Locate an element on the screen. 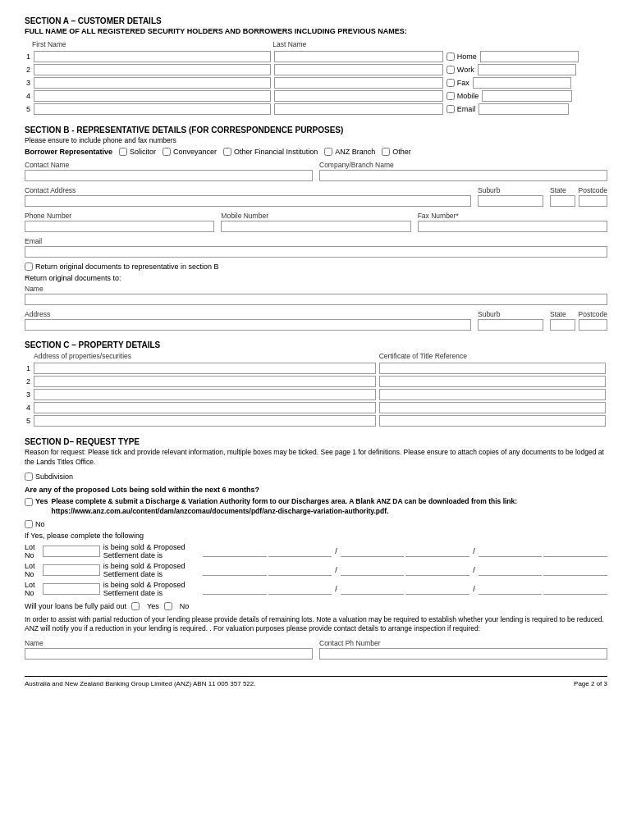 Image resolution: width=632 pixels, height=840 pixels. other-fi-checkbox is located at coordinates (227, 152).